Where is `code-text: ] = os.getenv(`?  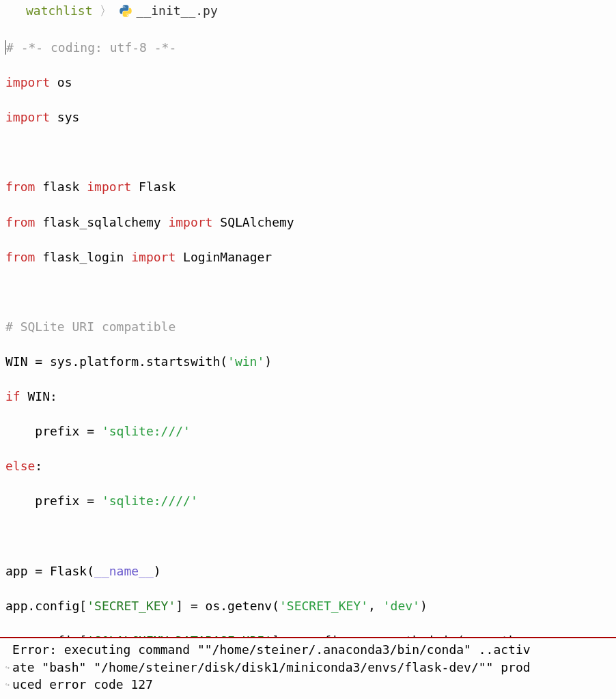
code-text: ] = os.getenv( is located at coordinates (227, 606).